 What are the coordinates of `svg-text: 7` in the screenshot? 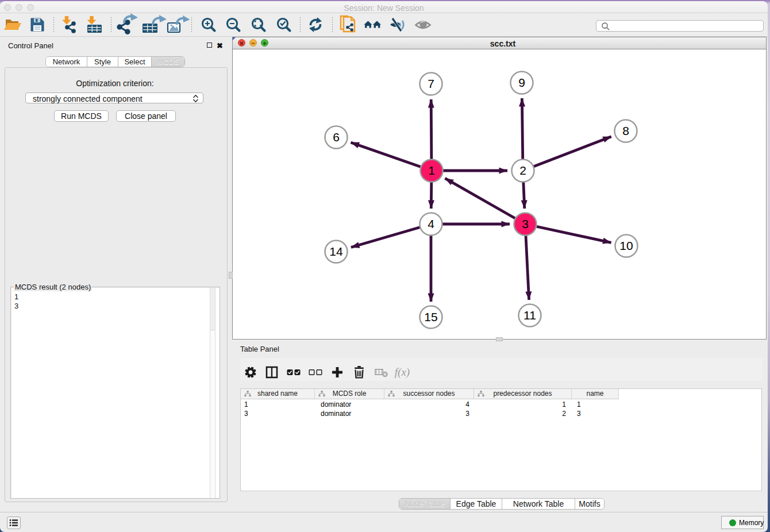 It's located at (431, 84).